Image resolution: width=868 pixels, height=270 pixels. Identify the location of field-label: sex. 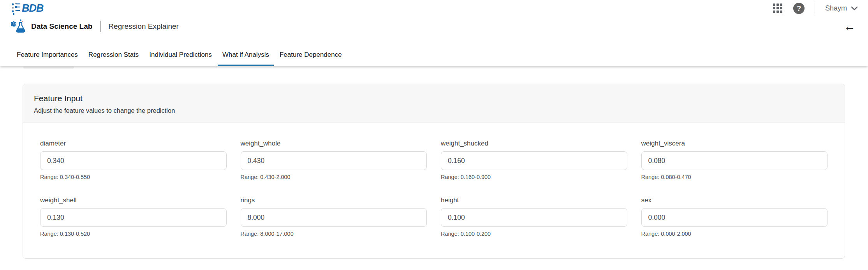
(734, 200).